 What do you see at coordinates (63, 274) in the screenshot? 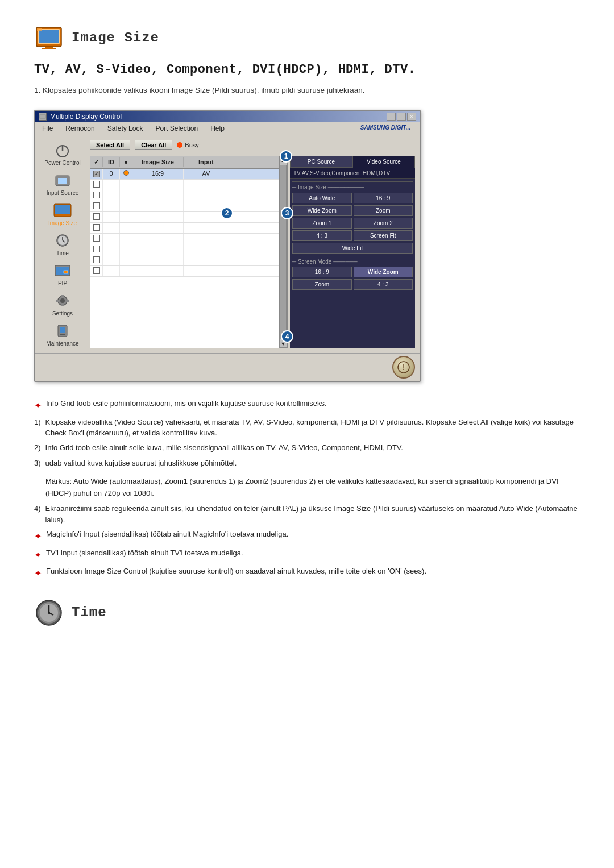
I see `sidebar-item-pip: PIP` at bounding box center [63, 274].